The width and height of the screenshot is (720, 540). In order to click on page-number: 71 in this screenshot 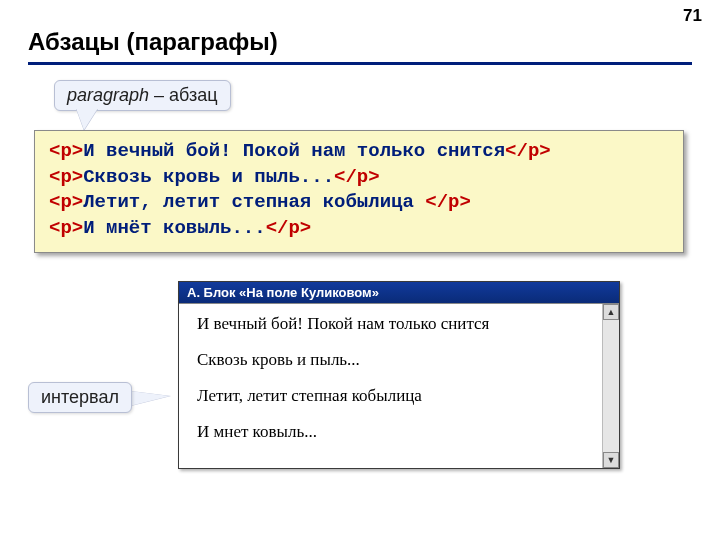, I will do `click(692, 16)`.